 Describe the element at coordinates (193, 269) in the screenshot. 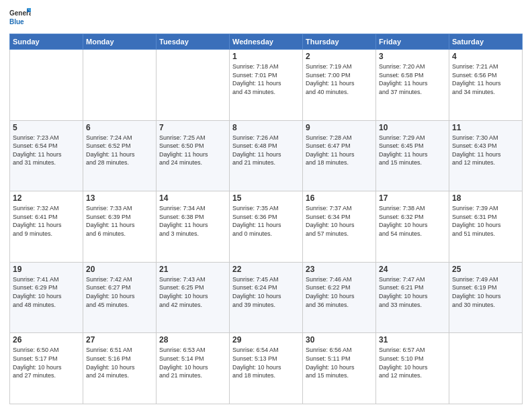

I see `day-number: 21` at that location.